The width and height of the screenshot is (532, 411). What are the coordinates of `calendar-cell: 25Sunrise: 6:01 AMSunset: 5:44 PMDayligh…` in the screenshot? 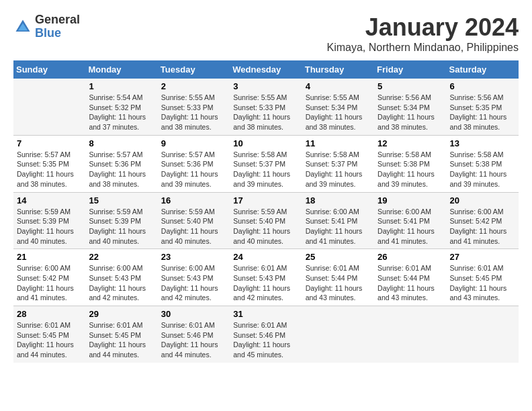 It's located at (339, 278).